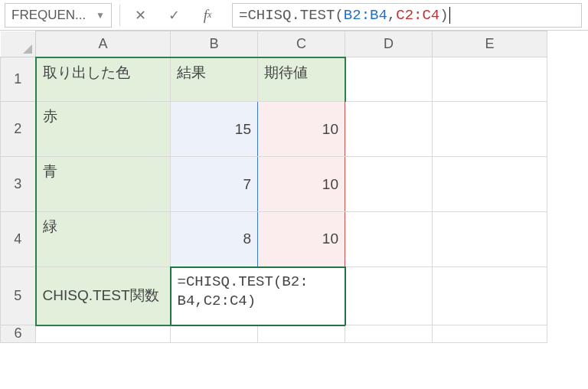 This screenshot has height=389, width=588. Describe the element at coordinates (490, 129) in the screenshot. I see `cell-E2` at that location.